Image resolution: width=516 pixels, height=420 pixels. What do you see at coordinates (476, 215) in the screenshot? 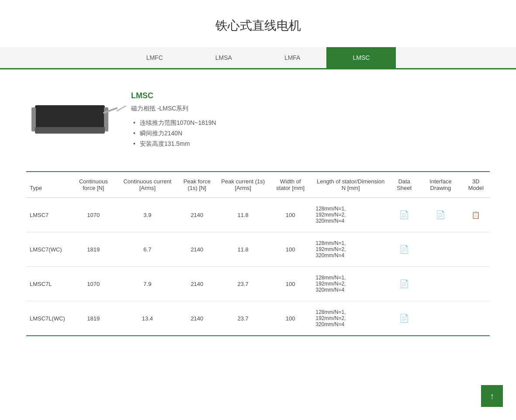
I see `3d-model-icon: 📋` at bounding box center [476, 215].